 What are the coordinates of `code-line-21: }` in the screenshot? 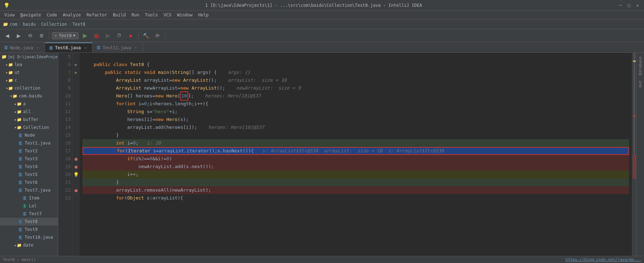 It's located at (356, 182).